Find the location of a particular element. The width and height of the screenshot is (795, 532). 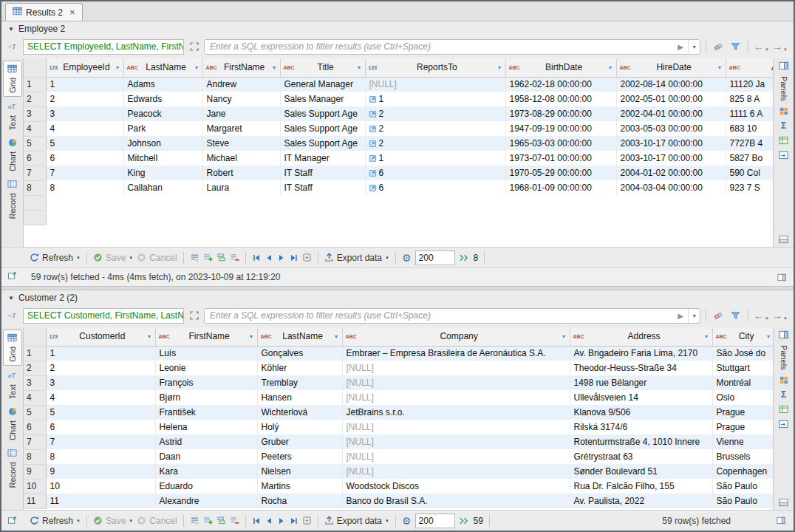

grid-cell: 7 is located at coordinates (84, 173).